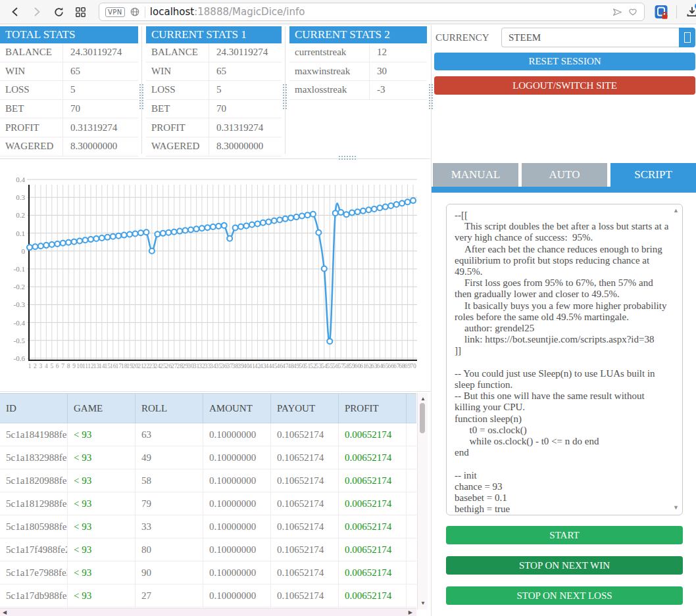 The width and height of the screenshot is (696, 616). Describe the element at coordinates (178, 53) in the screenshot. I see `stat-label: BALANCE` at that location.